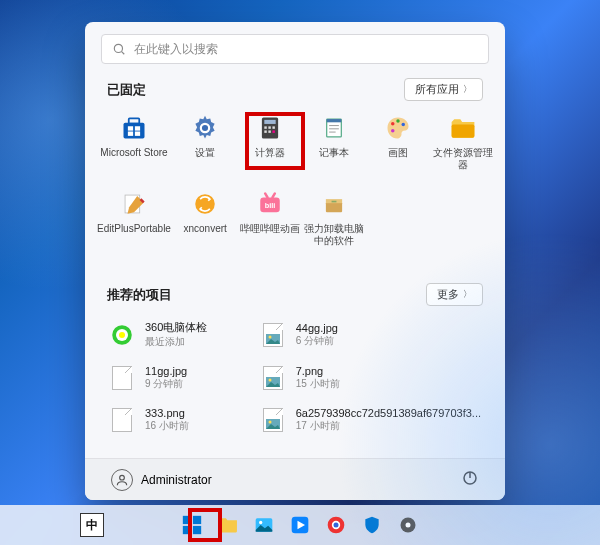 The width and height of the screenshot is (600, 545). I want to click on paint-icon, so click(398, 128).